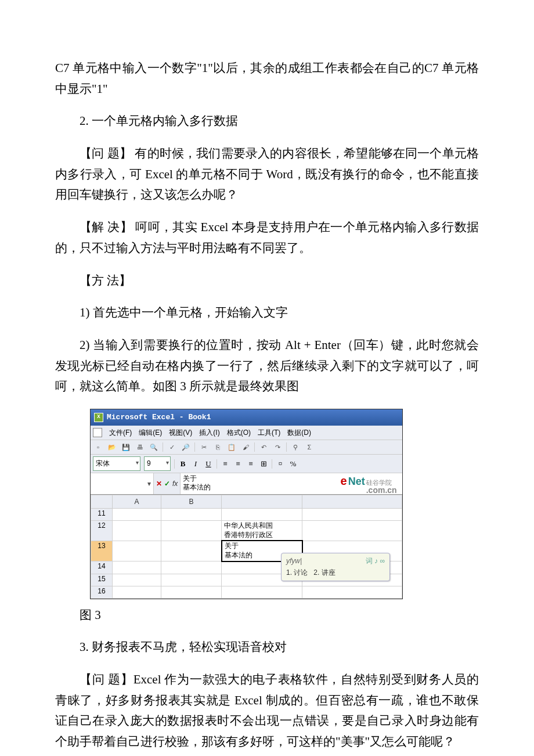 The width and height of the screenshot is (534, 756). Describe the element at coordinates (102, 579) in the screenshot. I see `row-header-15: 15` at that location.